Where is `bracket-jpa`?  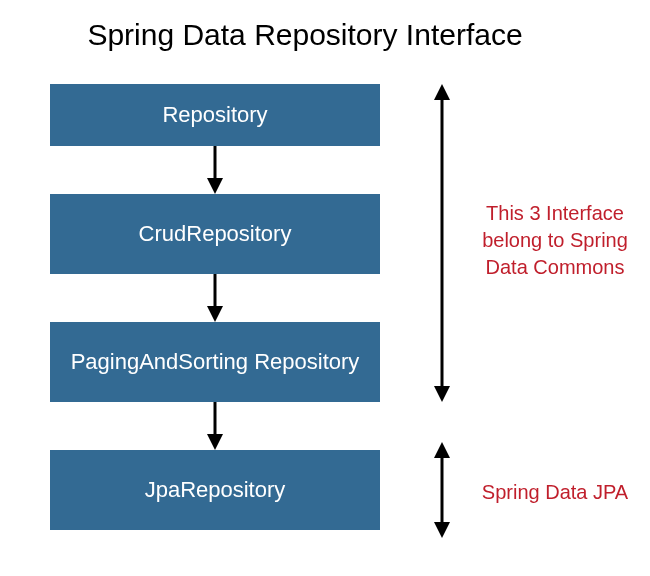 bracket-jpa is located at coordinates (442, 492).